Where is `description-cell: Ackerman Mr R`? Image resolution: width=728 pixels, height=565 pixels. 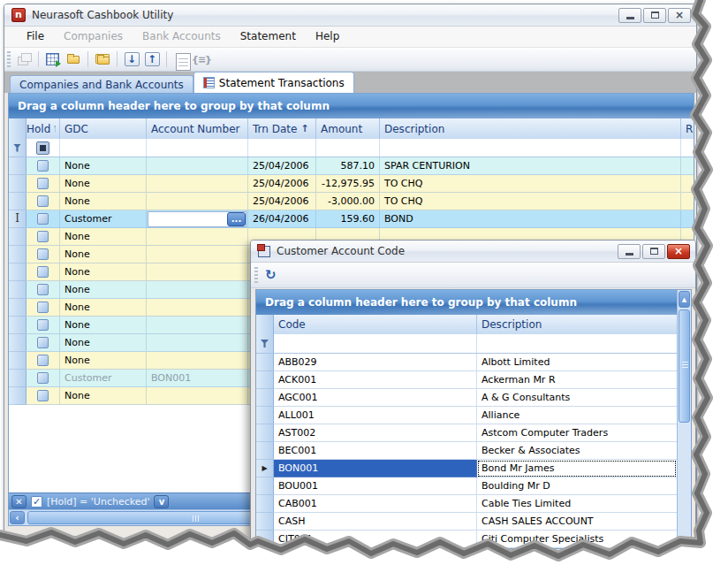 description-cell: Ackerman Mr R is located at coordinates (577, 380).